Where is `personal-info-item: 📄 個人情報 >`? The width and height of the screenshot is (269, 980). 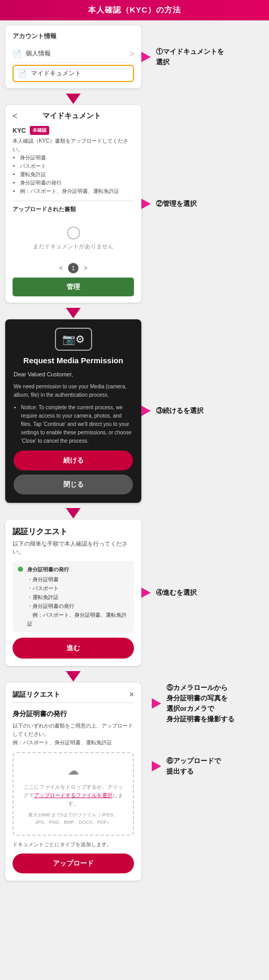
personal-info-item: 📄 個人情報 > is located at coordinates (73, 54).